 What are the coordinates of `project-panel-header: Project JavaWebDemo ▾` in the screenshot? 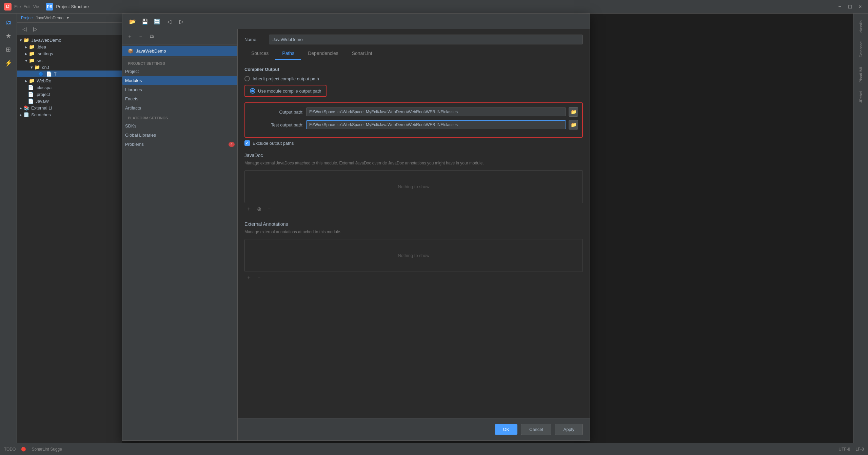 It's located at (69, 18).